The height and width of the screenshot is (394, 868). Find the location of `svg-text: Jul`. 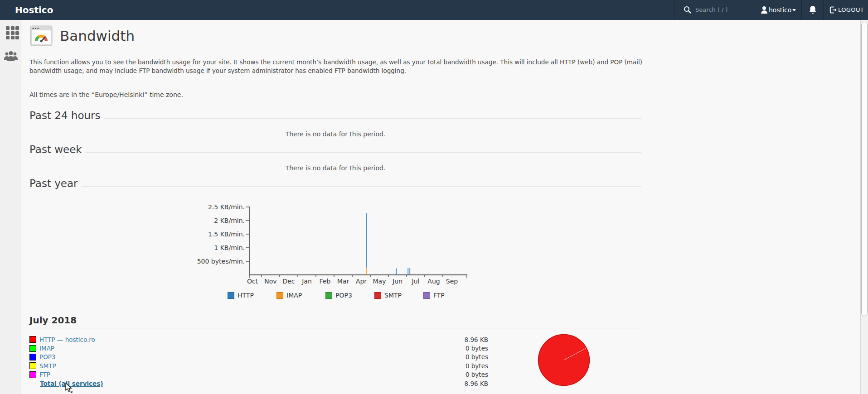

svg-text: Jul is located at coordinates (416, 281).